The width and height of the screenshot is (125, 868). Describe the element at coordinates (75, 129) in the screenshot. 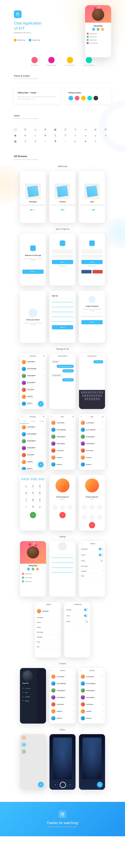

I see `edit-icon: ✎` at that location.